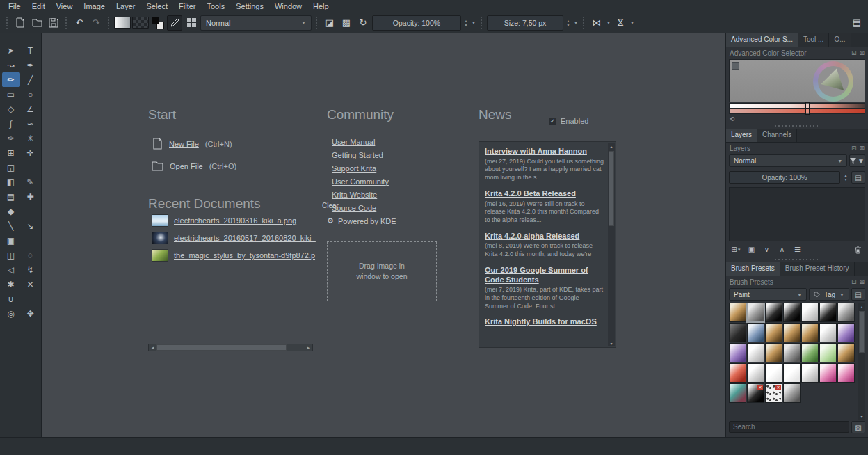 This screenshot has height=455, width=868. Describe the element at coordinates (11, 138) in the screenshot. I see `tool-dynamic-brush: ✑` at that location.